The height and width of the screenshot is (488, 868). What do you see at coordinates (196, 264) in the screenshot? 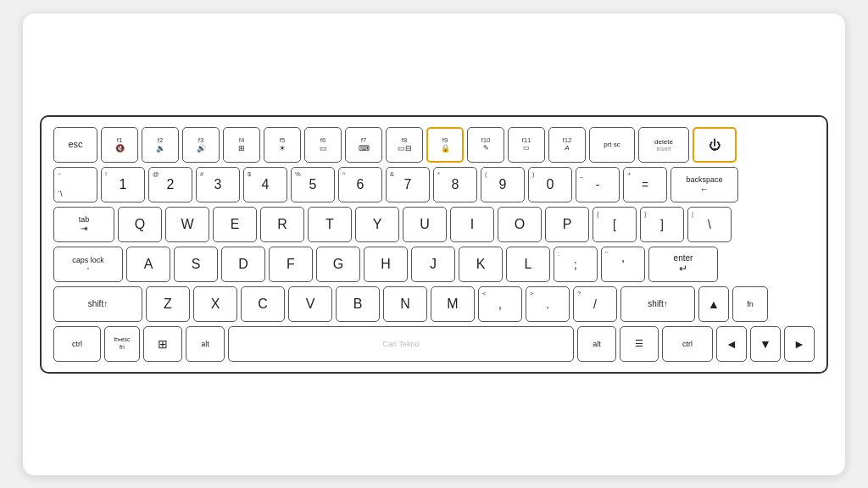
I see `key-s: S` at bounding box center [196, 264].